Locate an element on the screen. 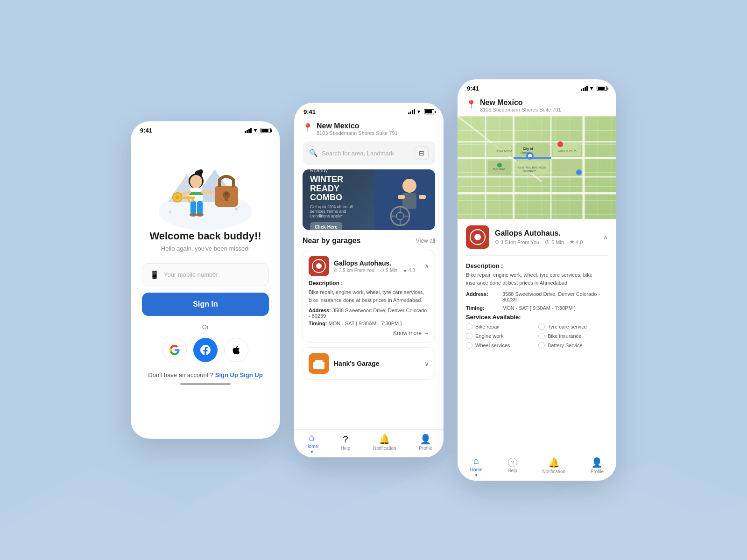 The image size is (747, 560). detail-distance: ⊙ 3.5 km From You is located at coordinates (517, 242).